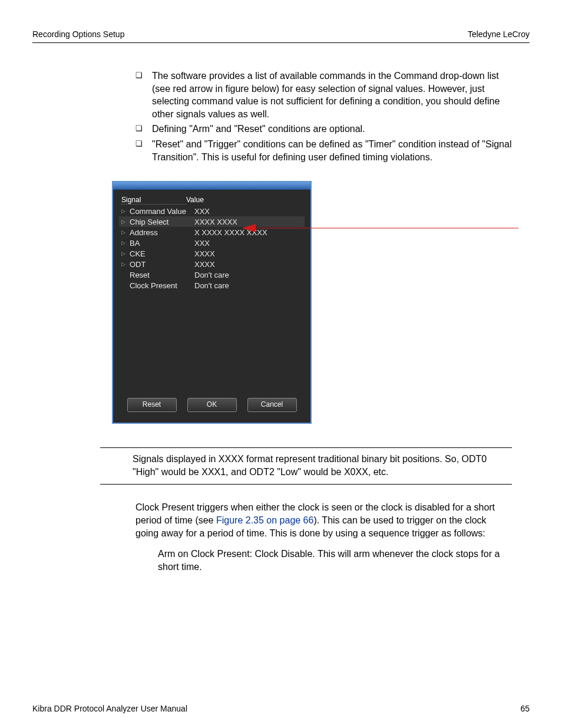  Describe the element at coordinates (162, 243) in the screenshot. I see `signal-name: BA` at that location.